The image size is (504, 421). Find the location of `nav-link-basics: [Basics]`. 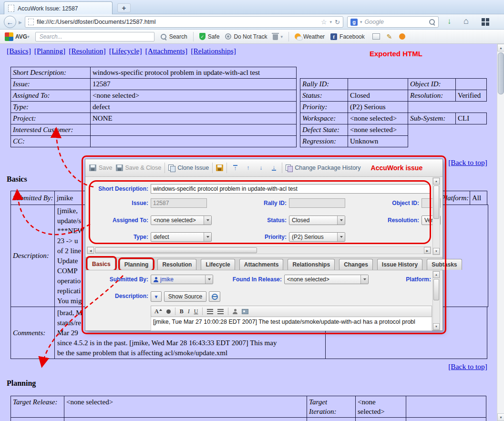

nav-link-basics: [Basics] is located at coordinates (19, 51).